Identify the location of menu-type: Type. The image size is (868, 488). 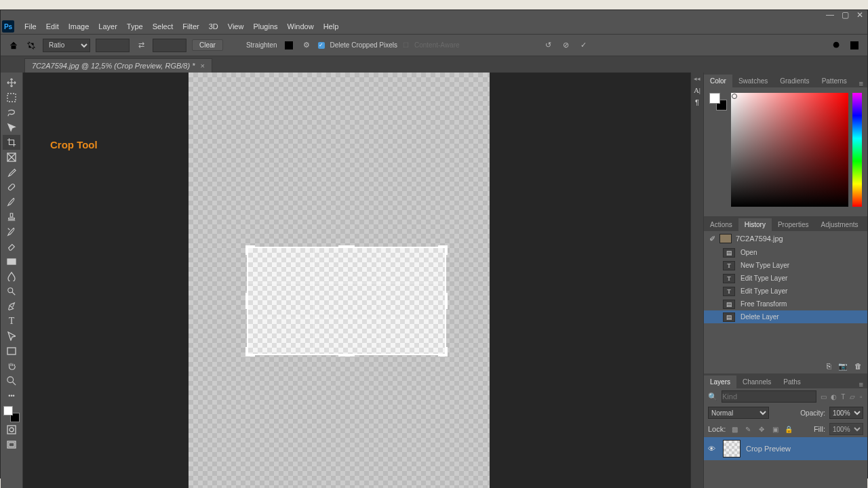
(135, 26).